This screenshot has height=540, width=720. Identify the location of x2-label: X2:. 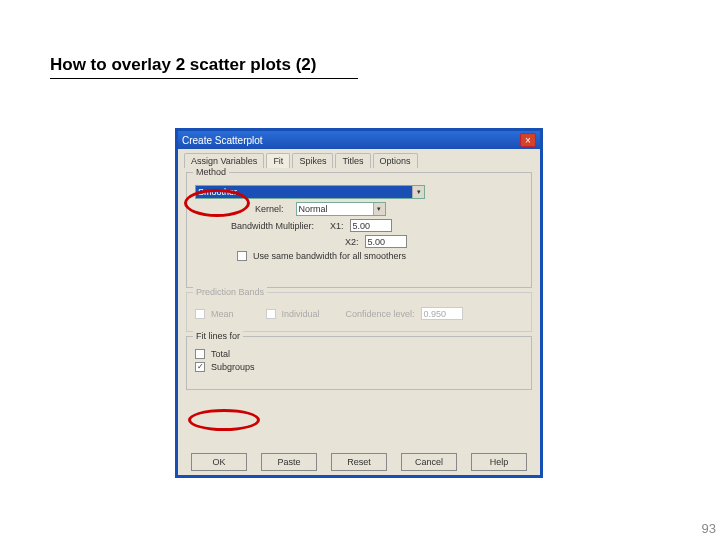
(352, 242).